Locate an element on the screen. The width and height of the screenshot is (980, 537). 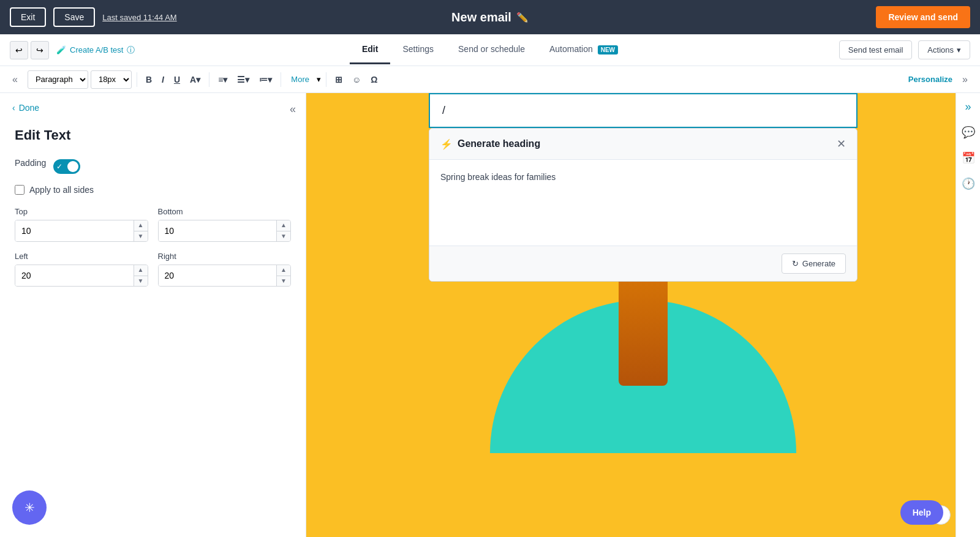
actions-button: Actions ▾ is located at coordinates (944, 50).